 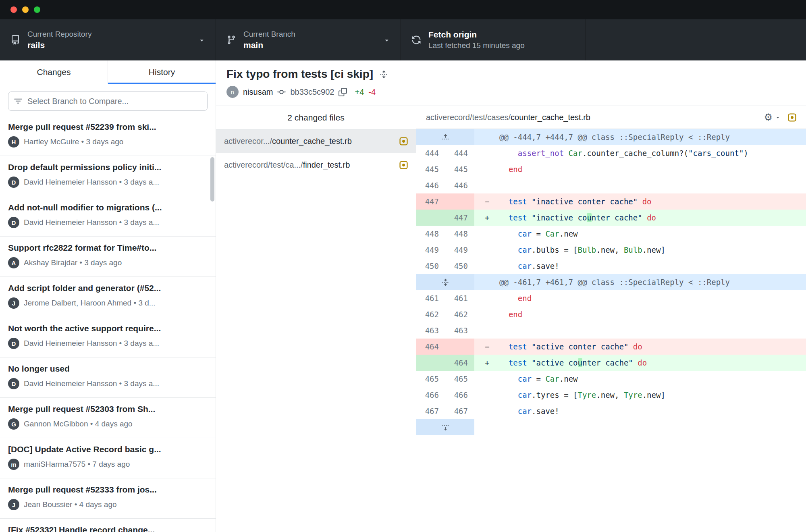 I want to click on file-name: finder_test.rb, so click(x=326, y=165).